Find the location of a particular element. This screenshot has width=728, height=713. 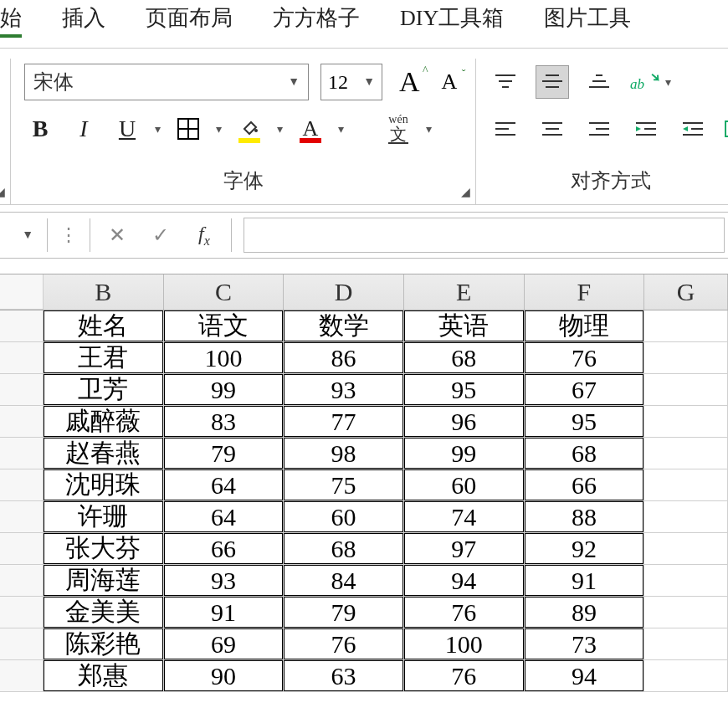

decrease-indent-button is located at coordinates (646, 129).